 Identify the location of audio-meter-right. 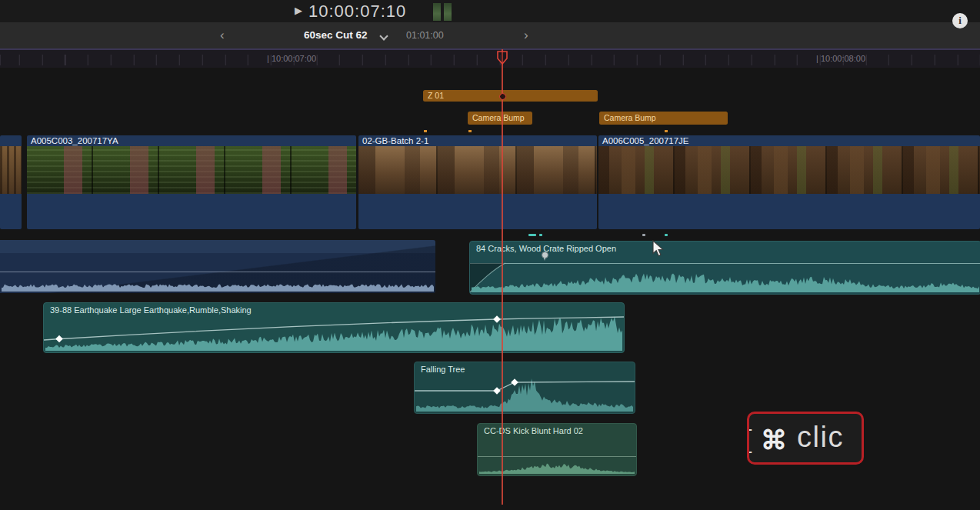
(448, 12).